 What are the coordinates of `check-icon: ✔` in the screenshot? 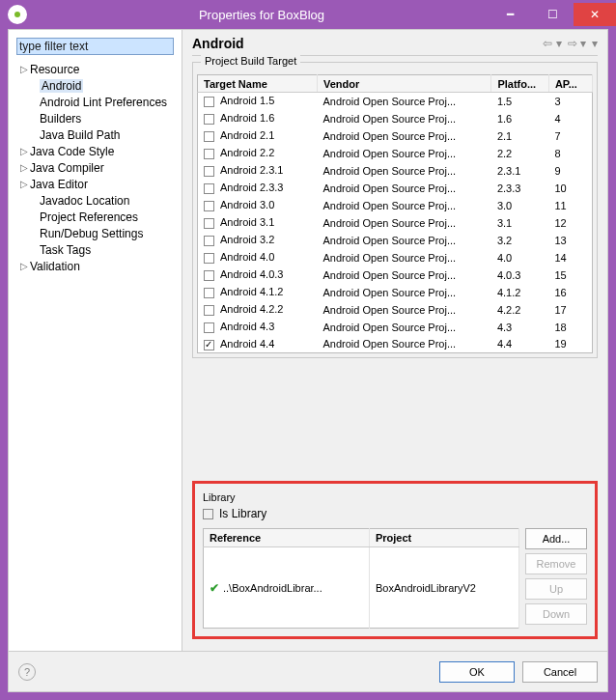 It's located at (214, 588).